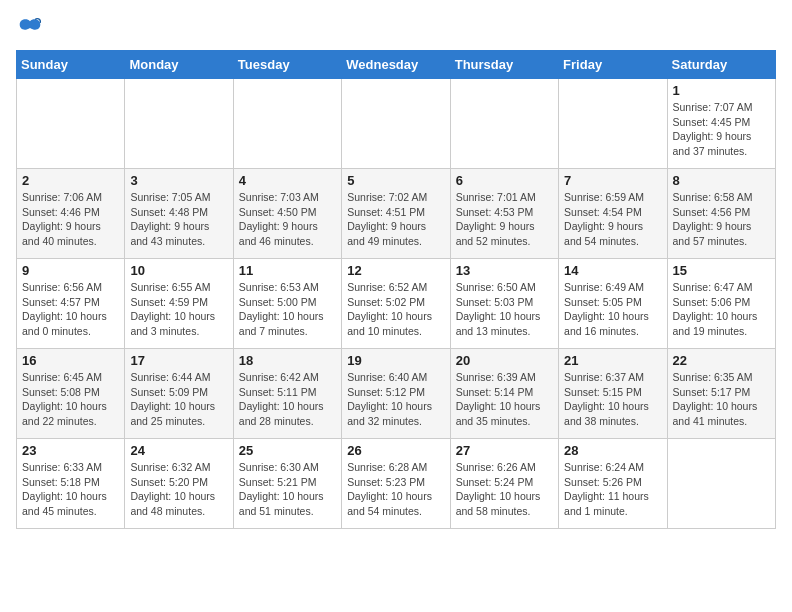 The image size is (792, 612). I want to click on calendar-cell: 6Sunrise: 7:01 AM Sunset: 4:53 PM Daylig…, so click(504, 214).